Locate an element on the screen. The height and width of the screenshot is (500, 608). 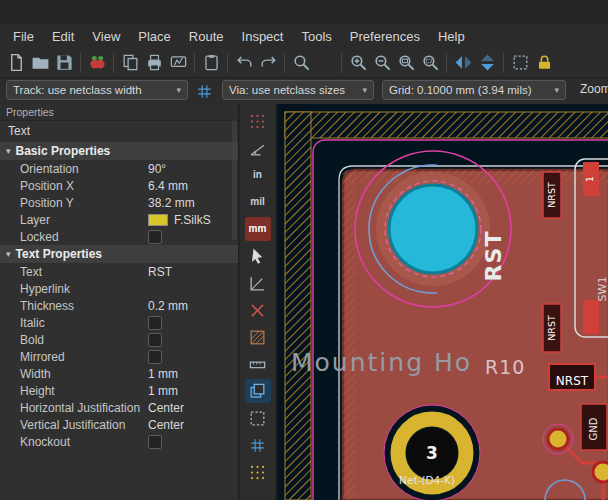
paste-button is located at coordinates (211, 63).